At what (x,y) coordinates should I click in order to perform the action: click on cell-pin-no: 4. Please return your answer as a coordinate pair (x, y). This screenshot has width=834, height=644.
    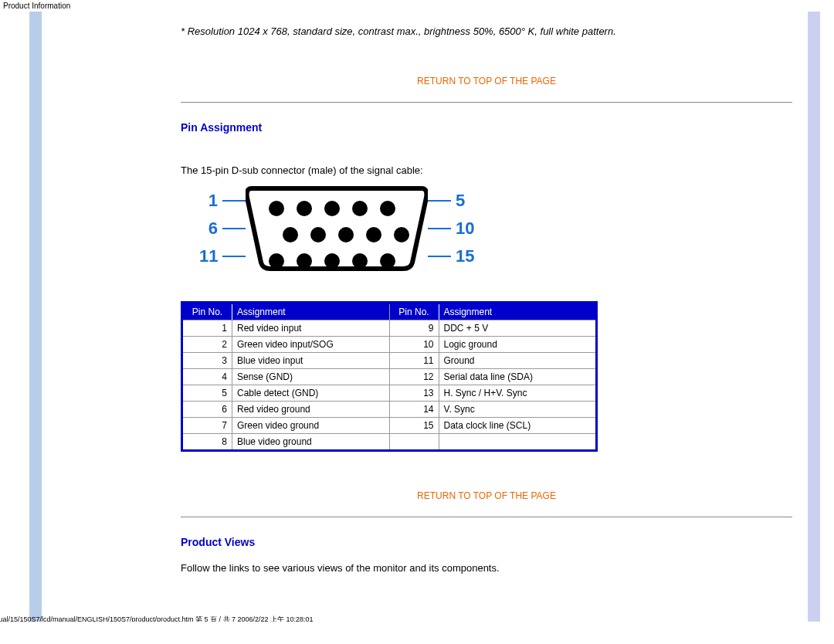
    Looking at the image, I should click on (208, 377).